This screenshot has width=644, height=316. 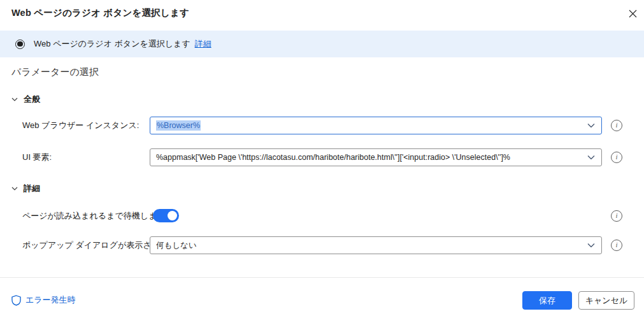 I want to click on ui-element-info-icon: i, so click(x=617, y=157).